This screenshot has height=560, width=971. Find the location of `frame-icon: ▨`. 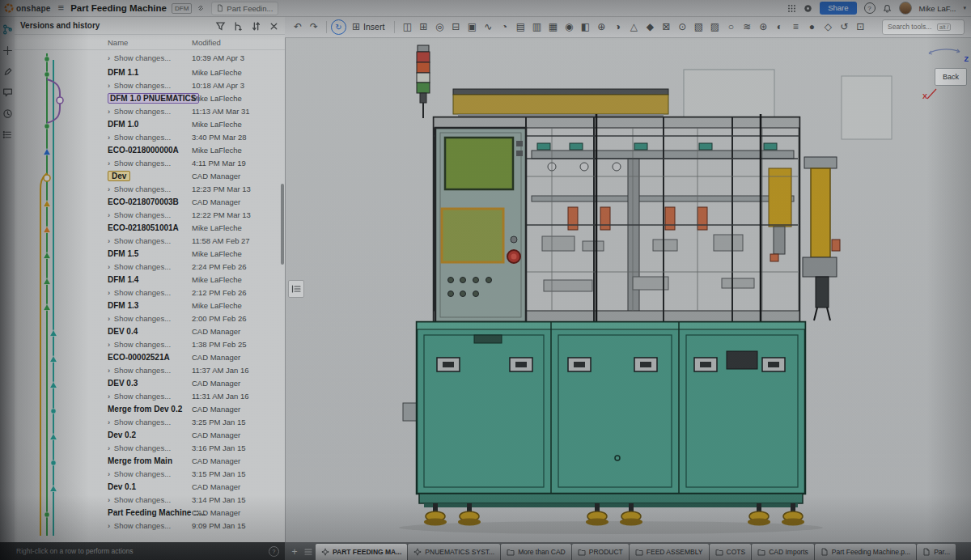

frame-icon: ▨ is located at coordinates (714, 27).